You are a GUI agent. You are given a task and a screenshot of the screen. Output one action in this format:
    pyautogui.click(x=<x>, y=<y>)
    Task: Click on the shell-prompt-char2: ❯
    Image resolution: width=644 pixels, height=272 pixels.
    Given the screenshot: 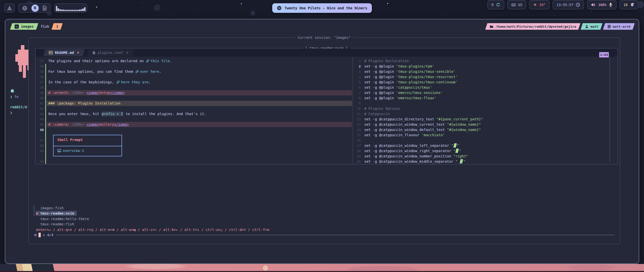 What is the action you would take?
    pyautogui.click(x=11, y=113)
    